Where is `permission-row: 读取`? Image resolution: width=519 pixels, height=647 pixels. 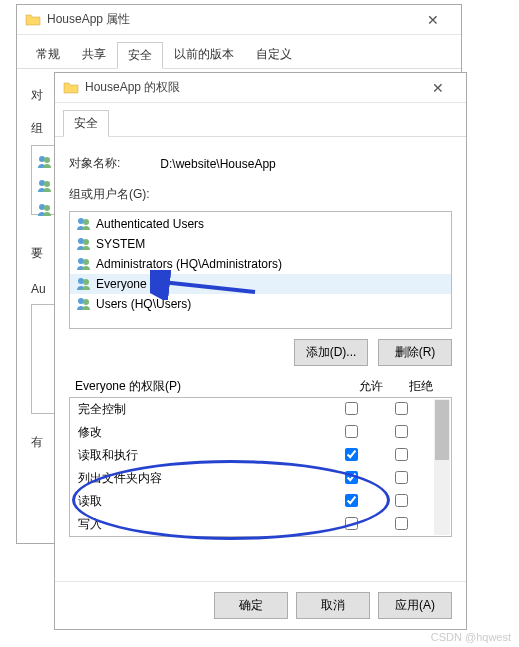
permission-row: 读取 is located at coordinates (252, 502).